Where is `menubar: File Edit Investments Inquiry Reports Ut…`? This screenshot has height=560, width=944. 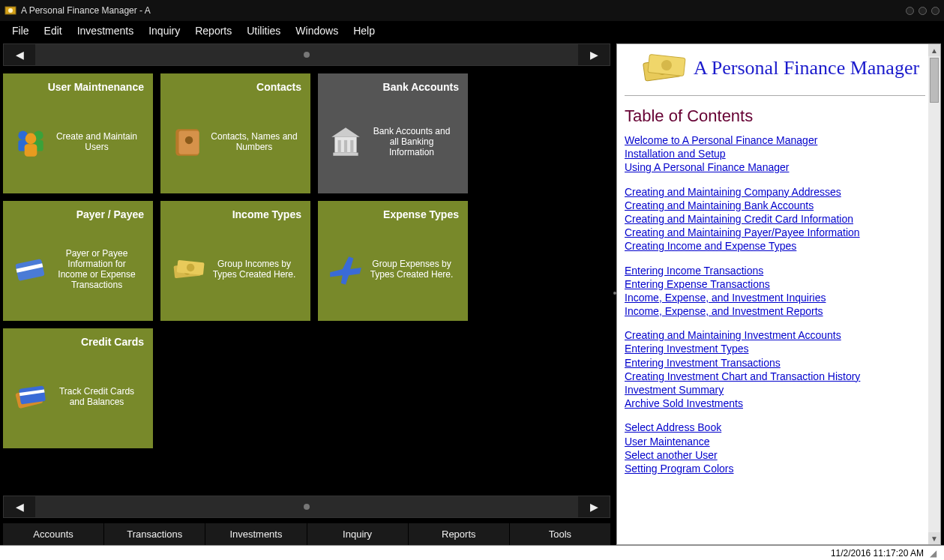 menubar: File Edit Investments Inquiry Reports Ut… is located at coordinates (472, 31).